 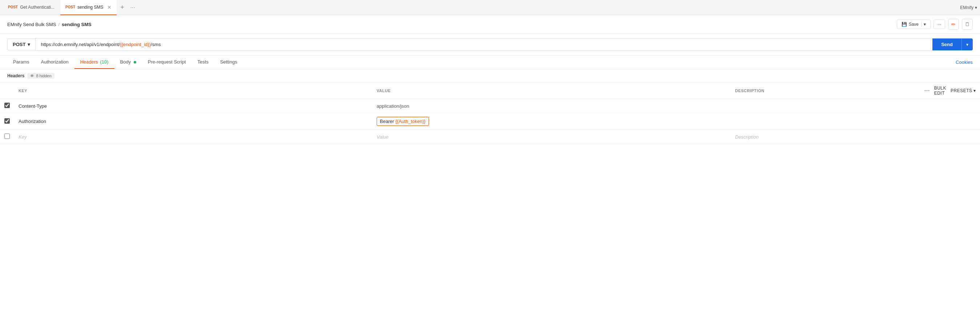 I want to click on save-chevron-icon: ▾, so click(x=924, y=24).